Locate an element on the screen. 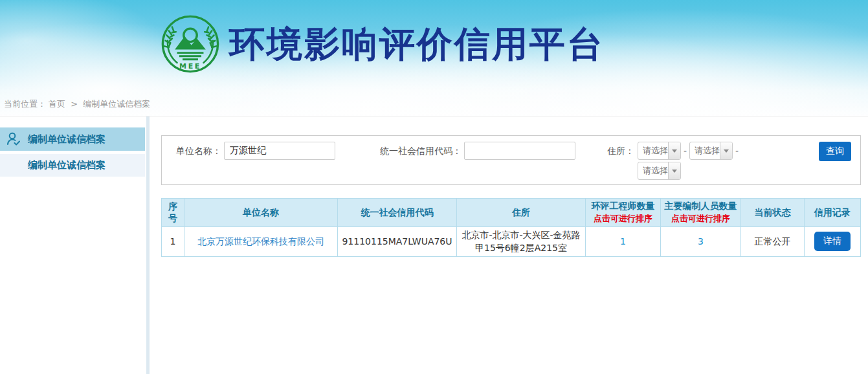 The image size is (868, 374). address-label: 住所： is located at coordinates (621, 160).